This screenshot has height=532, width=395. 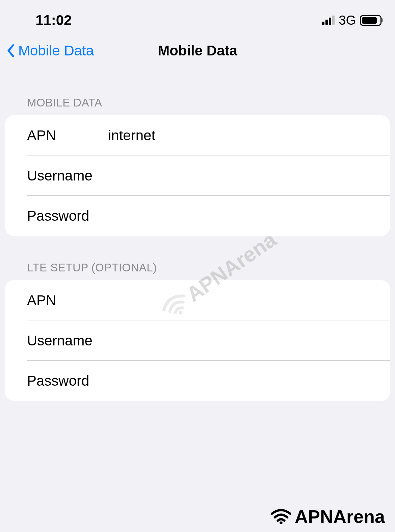 I want to click on input-mobile-data-apn, so click(x=242, y=136).